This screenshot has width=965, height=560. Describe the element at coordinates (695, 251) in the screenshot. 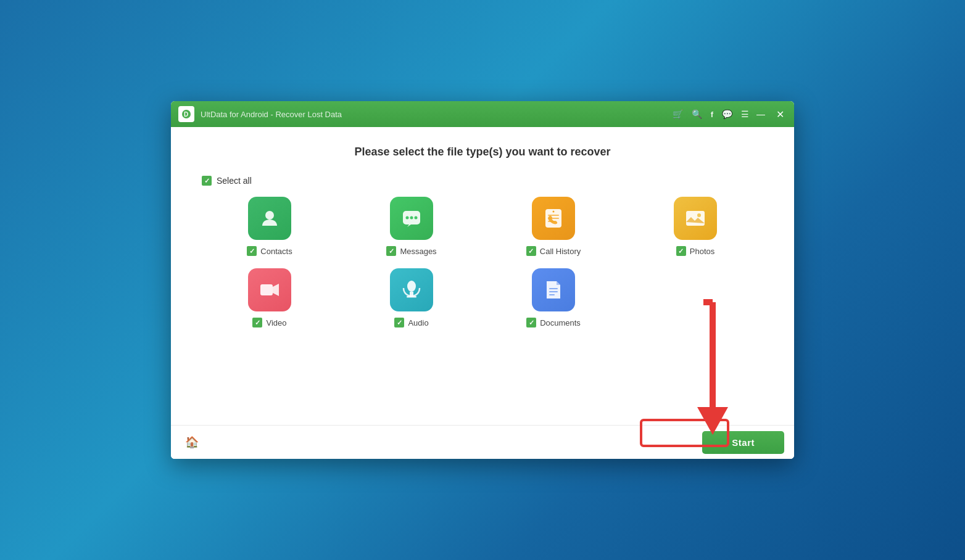

I see `photos-label-row: Photos` at that location.